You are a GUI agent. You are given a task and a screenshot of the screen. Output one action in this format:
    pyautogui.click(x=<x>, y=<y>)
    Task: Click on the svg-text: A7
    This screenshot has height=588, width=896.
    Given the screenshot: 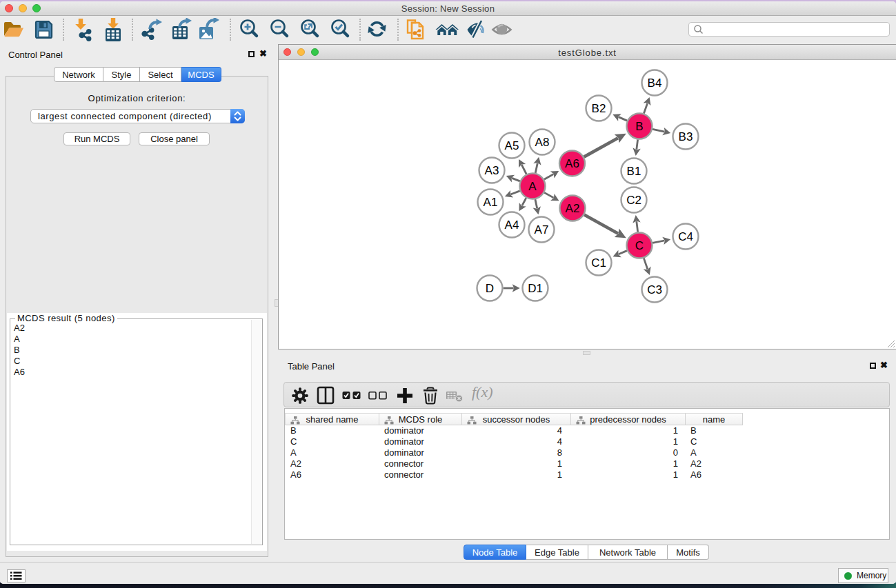 What is the action you would take?
    pyautogui.click(x=542, y=230)
    